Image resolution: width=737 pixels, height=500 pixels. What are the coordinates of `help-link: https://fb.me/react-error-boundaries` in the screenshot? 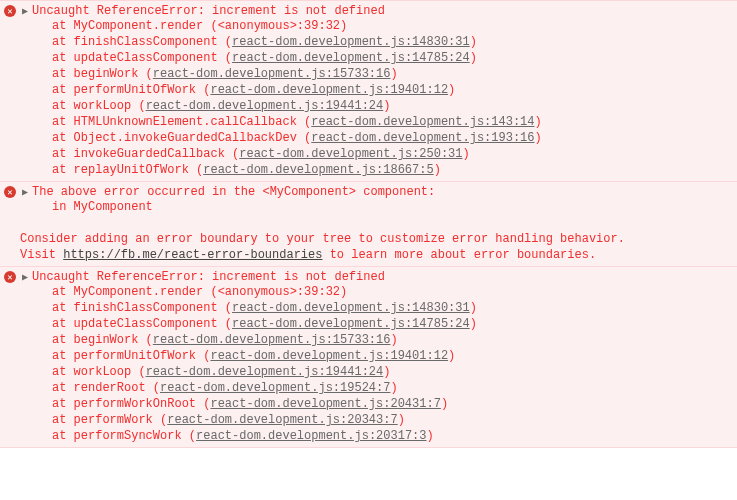 It's located at (192, 255).